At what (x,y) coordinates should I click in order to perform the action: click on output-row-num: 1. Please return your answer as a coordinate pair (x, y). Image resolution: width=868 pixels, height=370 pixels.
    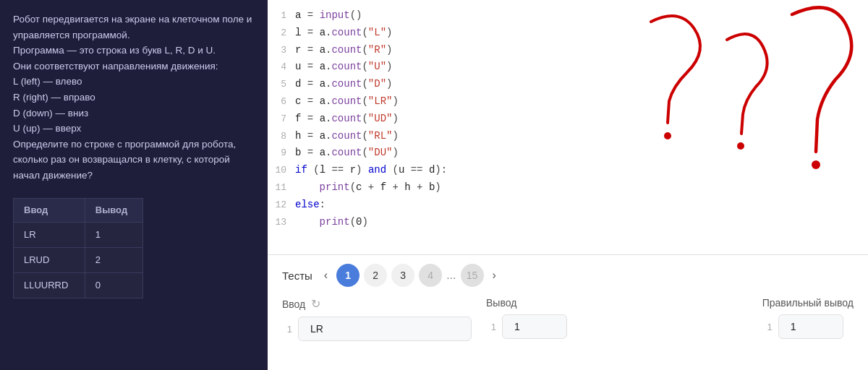
    Looking at the image, I should click on (491, 327).